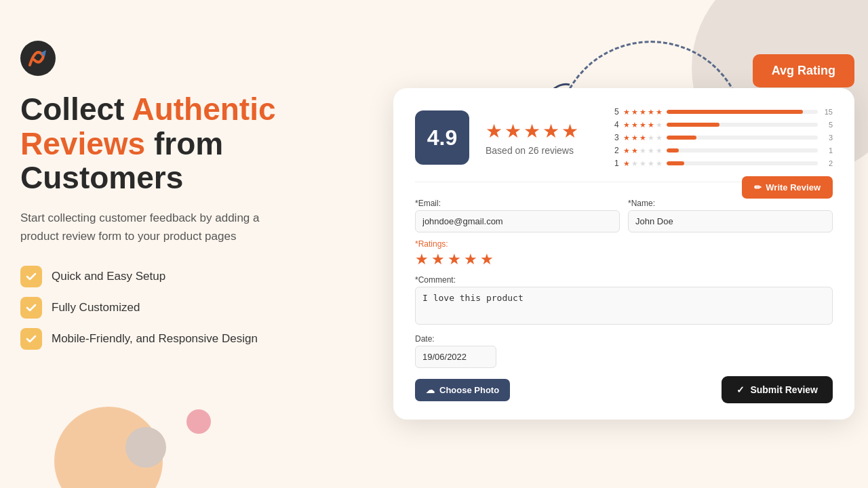 The height and width of the screenshot is (488, 868). I want to click on bar-row-3: 3★★★★★3, so click(723, 138).